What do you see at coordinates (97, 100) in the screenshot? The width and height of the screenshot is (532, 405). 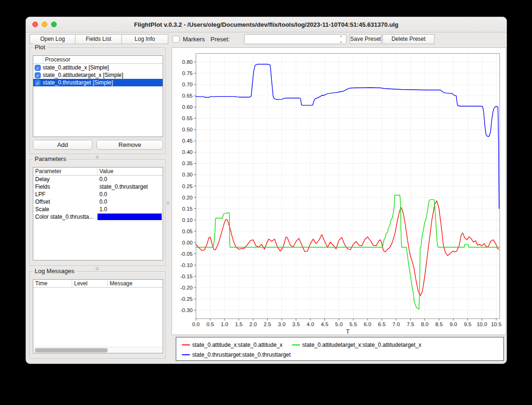 I see `plot-group: Plot Processor ✓state_0.attitude_x [Simp…` at bounding box center [97, 100].